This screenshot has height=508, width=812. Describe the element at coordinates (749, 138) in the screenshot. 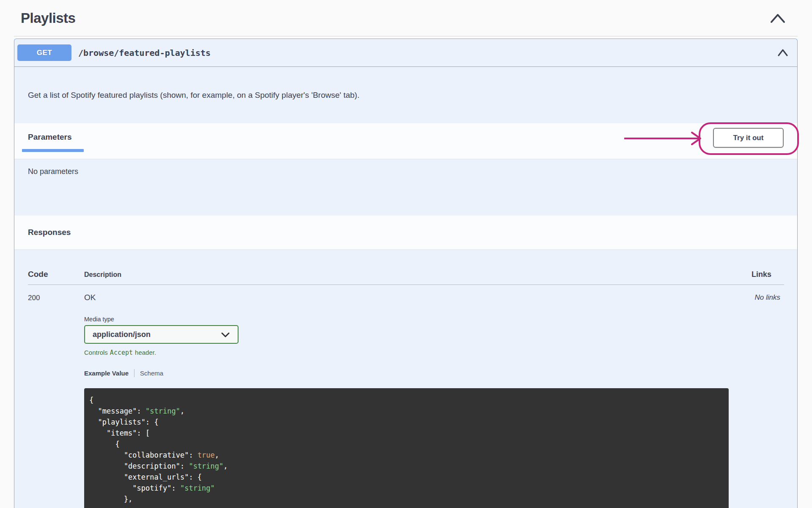

I see `try-it-out-button: Try it out` at that location.